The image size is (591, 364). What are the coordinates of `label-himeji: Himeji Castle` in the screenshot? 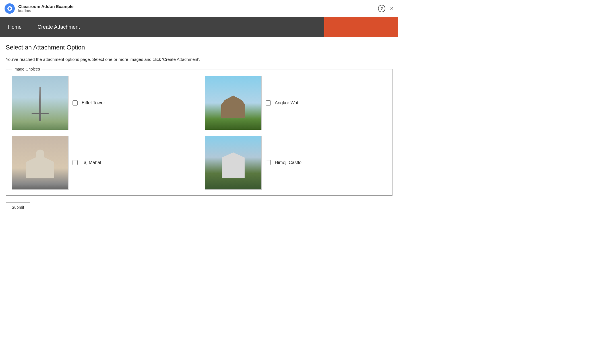 It's located at (288, 163).